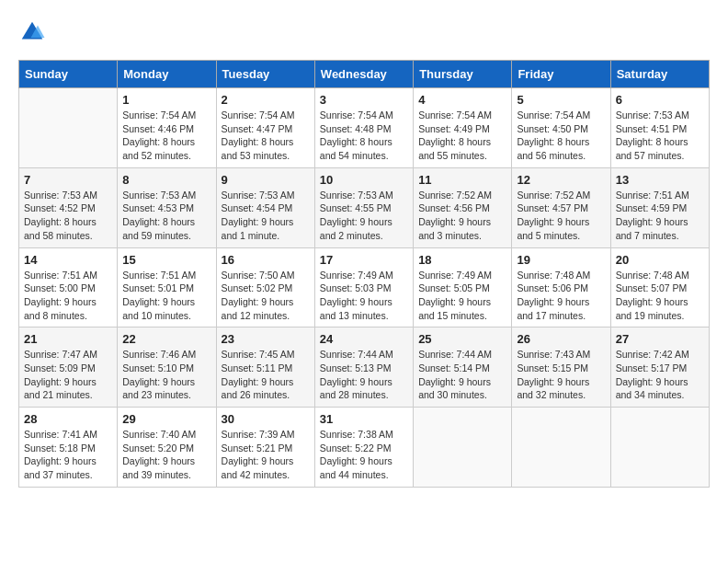 This screenshot has height=563, width=728. I want to click on day-info: Sunrise: 7:51 AM Sunset: 5:01 PM Dayligh…, so click(166, 296).